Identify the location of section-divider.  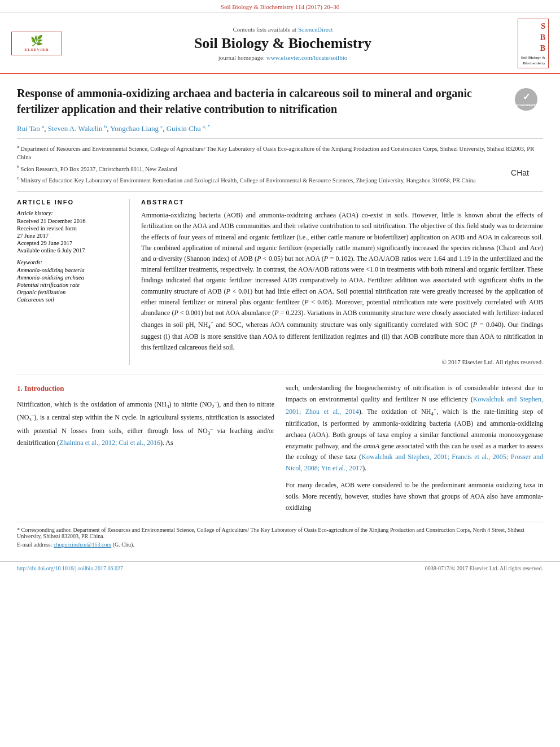
(280, 374).